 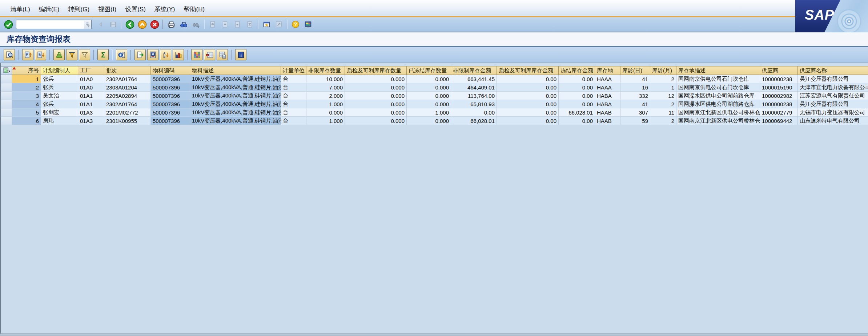 What do you see at coordinates (833, 87) in the screenshot?
I see `grid-cell-vendor_name: 天津市宜北电力设备有限公司` at bounding box center [833, 87].